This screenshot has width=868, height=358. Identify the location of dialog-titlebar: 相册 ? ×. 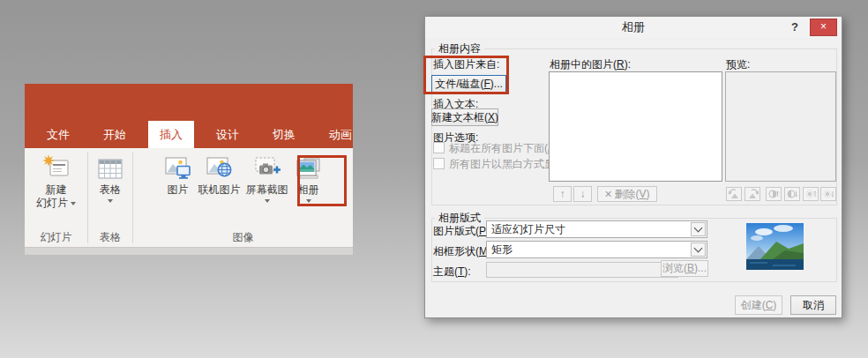
(633, 27).